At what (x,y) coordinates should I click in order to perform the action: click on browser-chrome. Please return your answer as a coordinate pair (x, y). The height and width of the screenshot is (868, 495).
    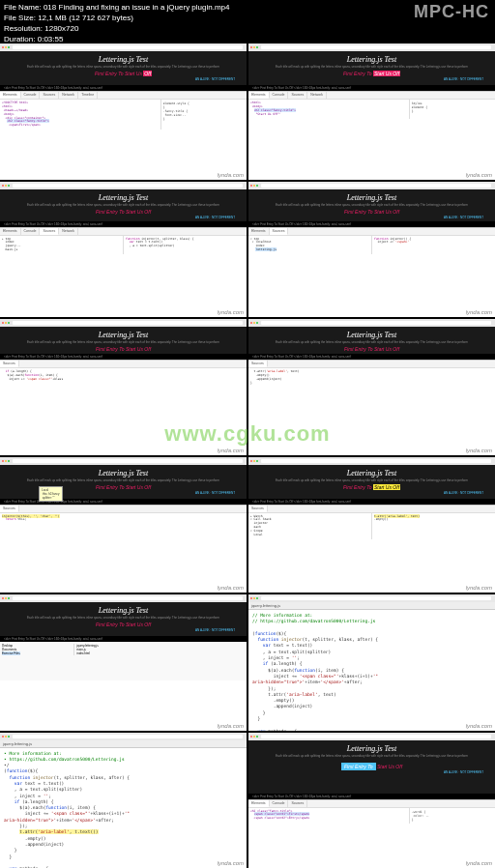
    Looking at the image, I should click on (124, 47).